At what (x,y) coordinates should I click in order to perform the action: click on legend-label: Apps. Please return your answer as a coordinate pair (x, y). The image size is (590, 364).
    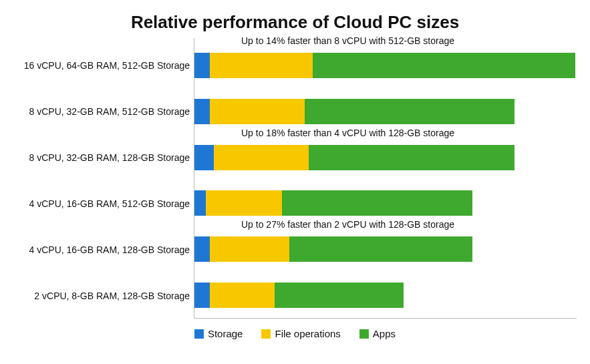
    Looking at the image, I should click on (384, 334).